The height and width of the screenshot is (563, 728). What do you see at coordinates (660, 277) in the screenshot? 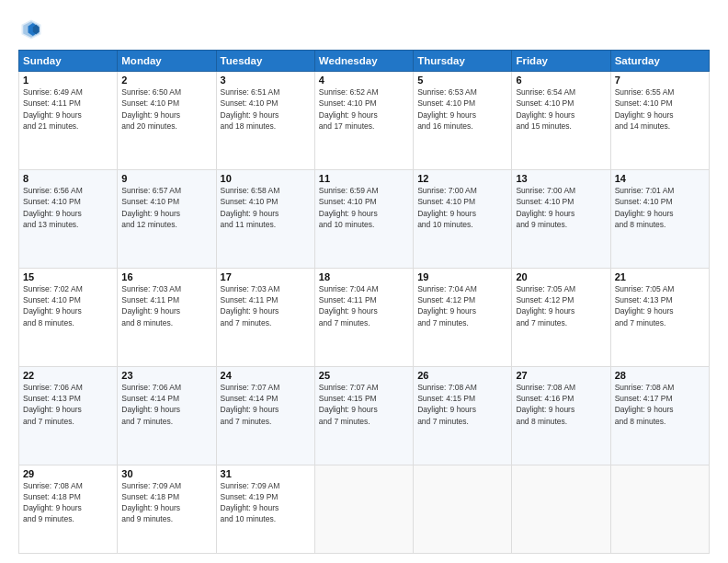
I see `day-number: 21` at bounding box center [660, 277].